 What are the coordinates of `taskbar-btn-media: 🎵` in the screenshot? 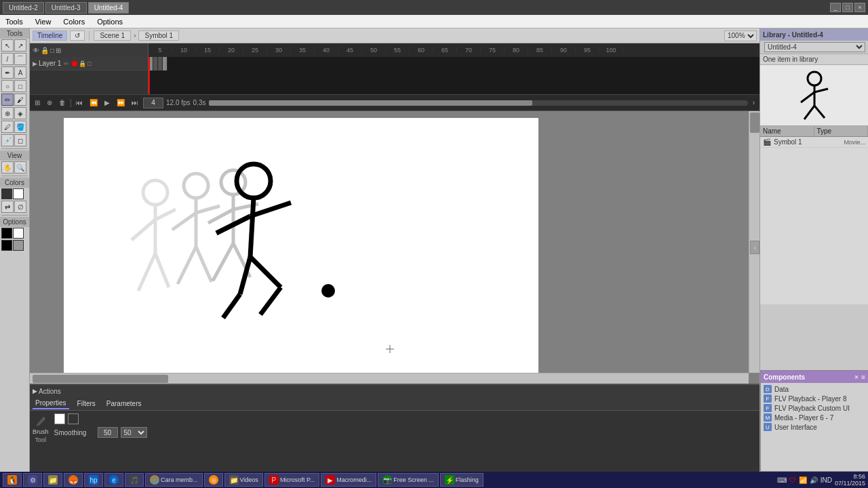 It's located at (134, 480).